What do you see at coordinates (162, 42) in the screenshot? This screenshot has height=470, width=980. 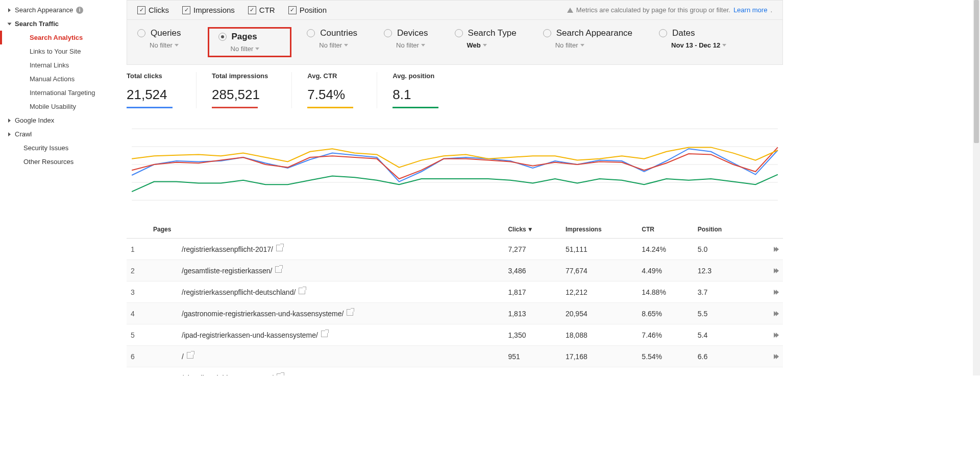 I see `dimension-queries: QueriesNo filter` at bounding box center [162, 42].